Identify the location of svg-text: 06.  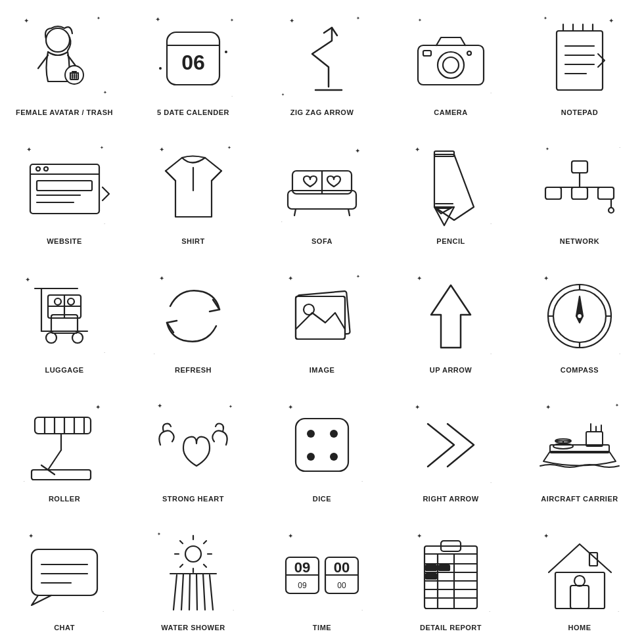
(193, 62).